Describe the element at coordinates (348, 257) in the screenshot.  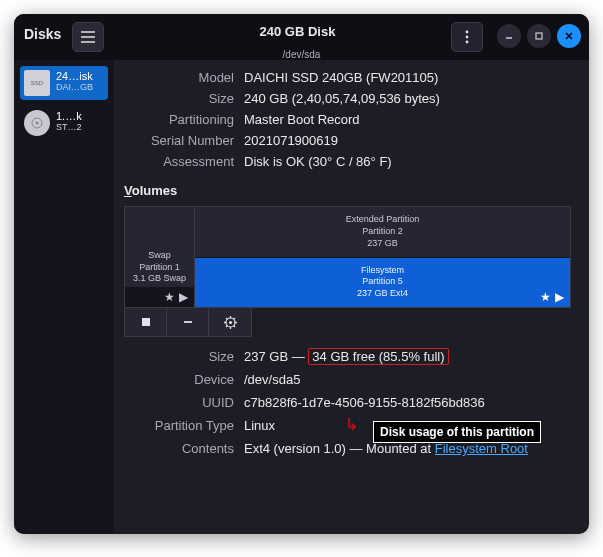
I see `volumes-map: Swap Partition 1 3.1 GB Swap ★ ▶ Extende…` at that location.